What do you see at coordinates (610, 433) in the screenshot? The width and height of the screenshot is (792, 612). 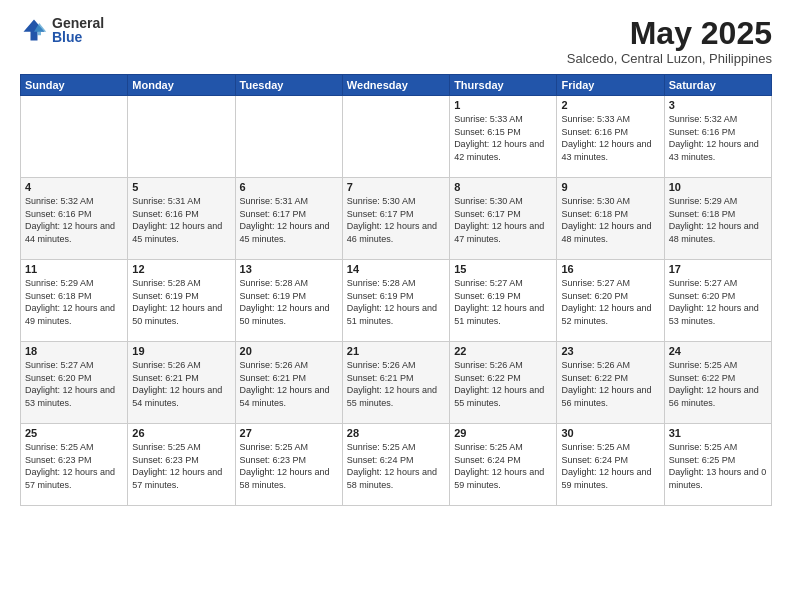 I see `day-number: 30` at bounding box center [610, 433].